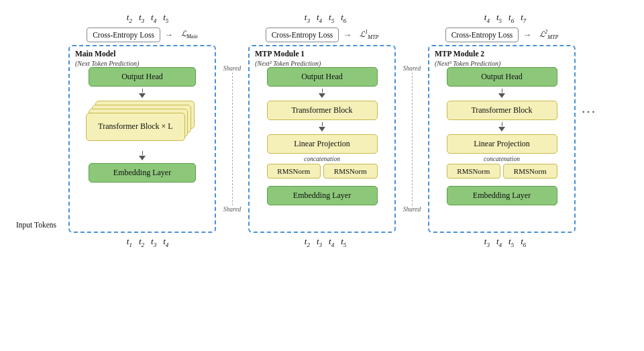 The height and width of the screenshot is (351, 644). Describe the element at coordinates (322, 242) in the screenshot. I see `mtp1-input-tokens: t2 t3 t4 t5` at that location.